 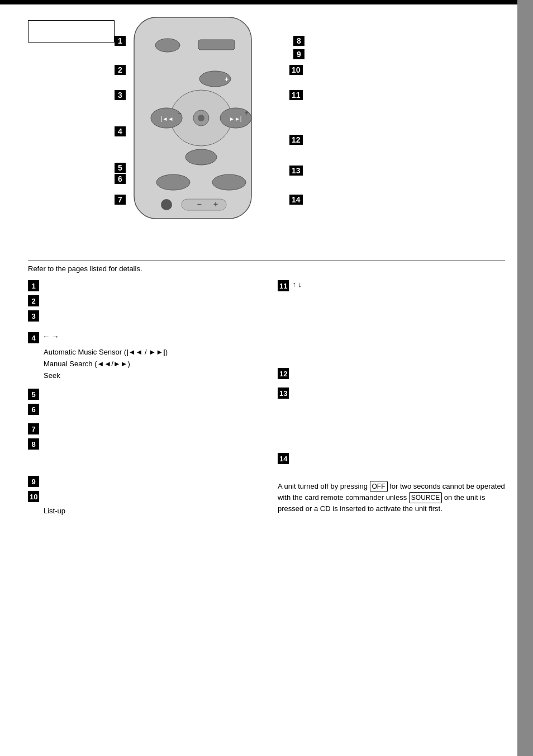 I want to click on diag-label-6: 6, so click(x=120, y=179).